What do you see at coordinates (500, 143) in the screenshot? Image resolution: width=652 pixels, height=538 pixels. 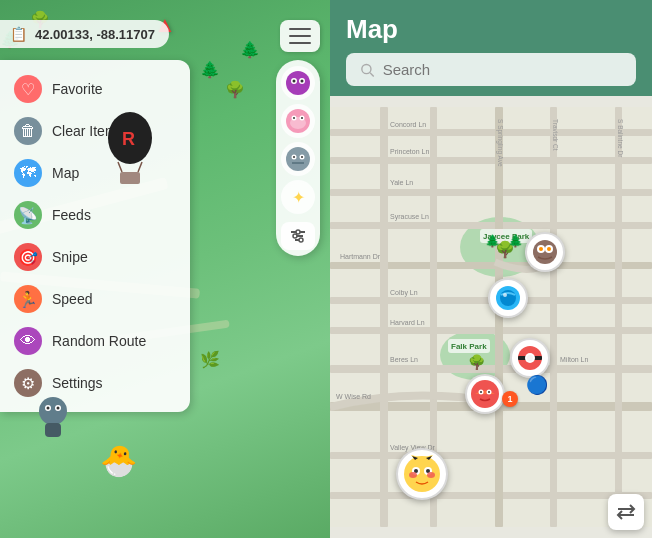 I see `svg-text: S Springling Ave` at bounding box center [500, 143].